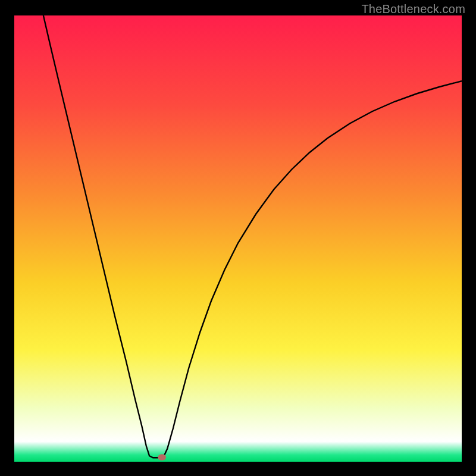 The image size is (476, 476). What do you see at coordinates (162, 457) in the screenshot?
I see `optimum-marker` at bounding box center [162, 457].